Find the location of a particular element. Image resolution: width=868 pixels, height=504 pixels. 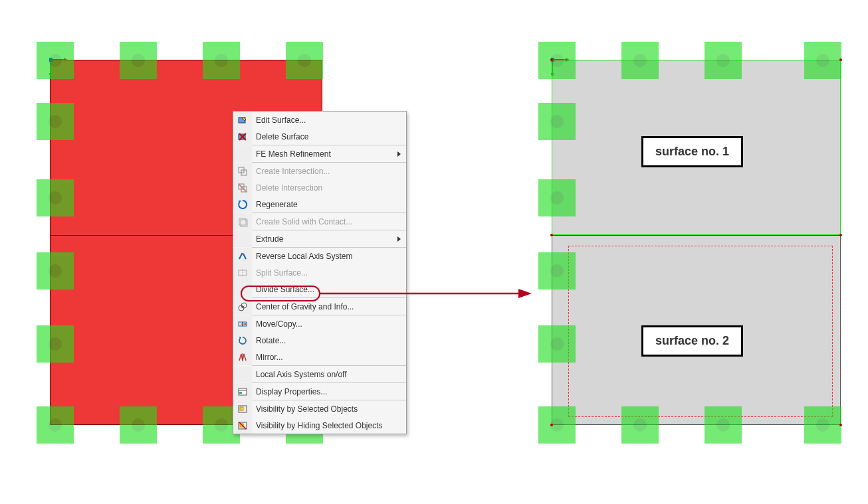

menu-item-label: Split Surface... is located at coordinates (326, 273).